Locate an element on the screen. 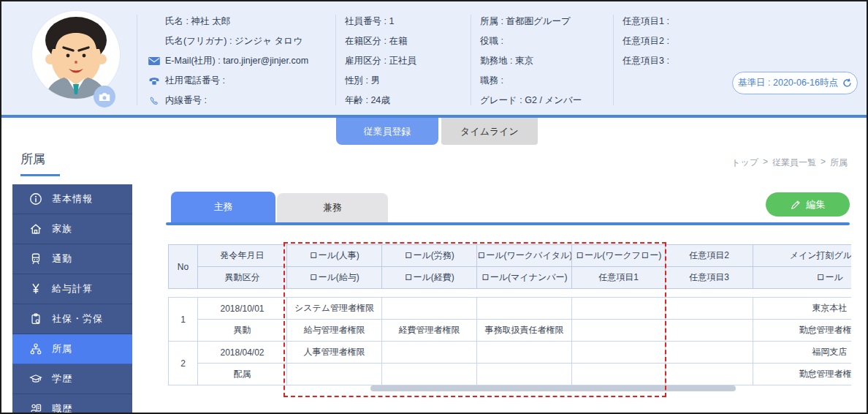  base-date-label: 基準日 : 2020-06-16時点 is located at coordinates (788, 83).